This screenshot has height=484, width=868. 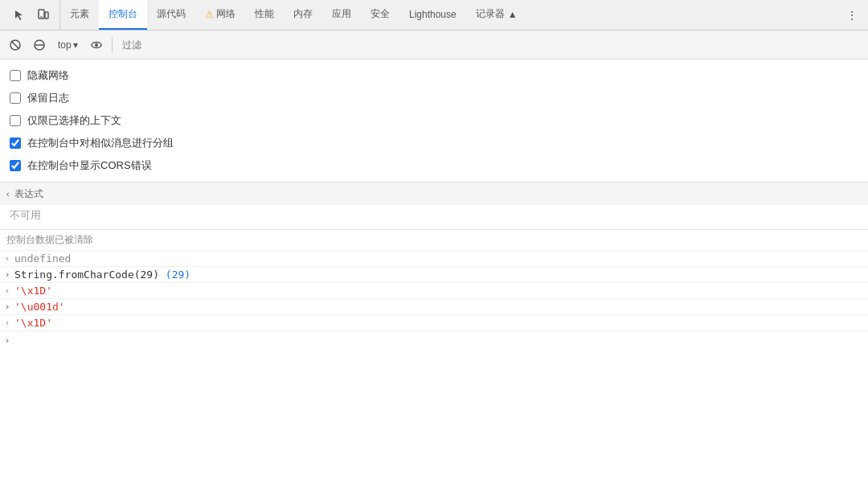 What do you see at coordinates (15, 121) in the screenshot?
I see `only-selected-checkbox` at bounding box center [15, 121].